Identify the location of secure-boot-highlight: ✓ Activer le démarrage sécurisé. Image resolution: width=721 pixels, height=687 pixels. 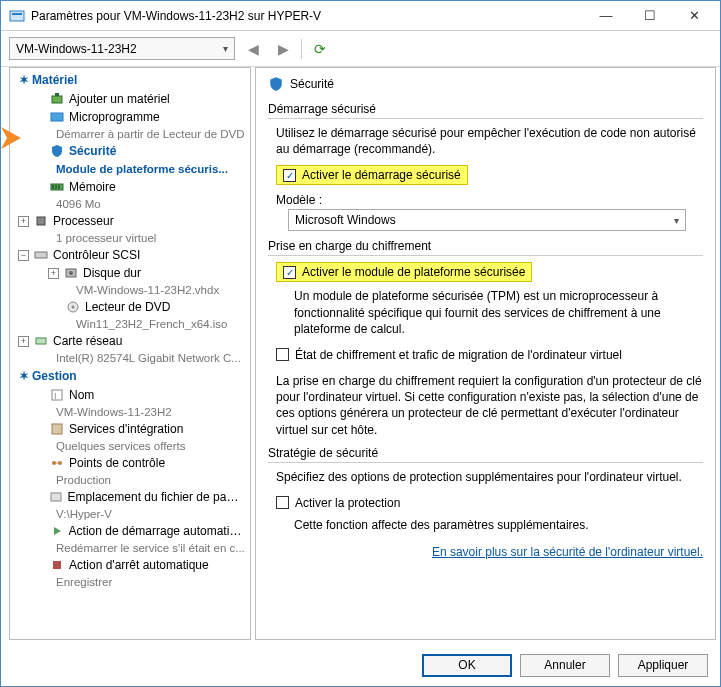
(372, 175).